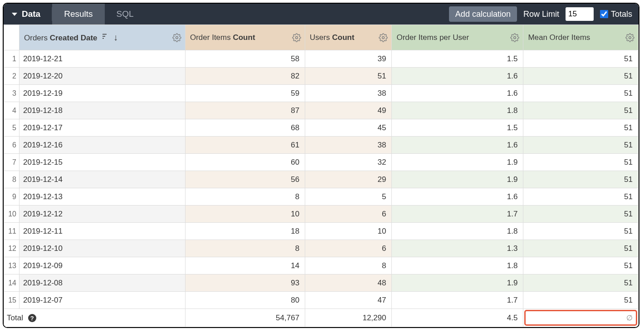 Image resolution: width=644 pixels, height=333 pixels. What do you see at coordinates (245, 128) in the screenshot?
I see `items-cell: 68` at bounding box center [245, 128].